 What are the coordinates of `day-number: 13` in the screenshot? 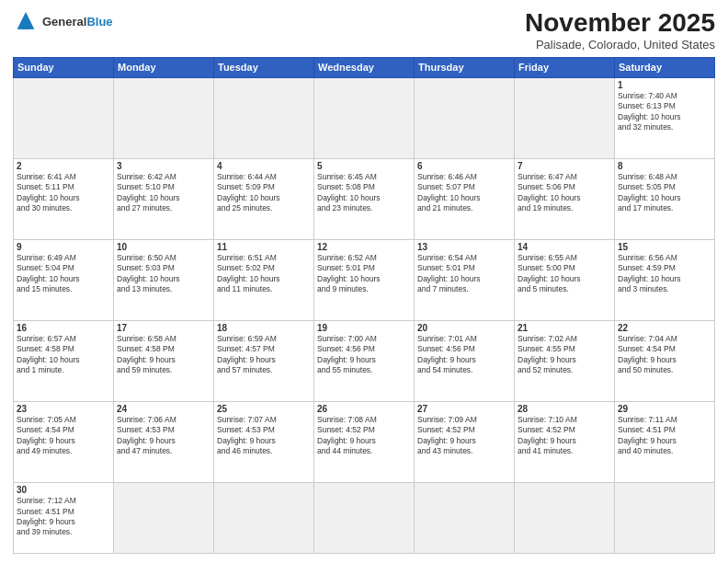 It's located at (464, 247).